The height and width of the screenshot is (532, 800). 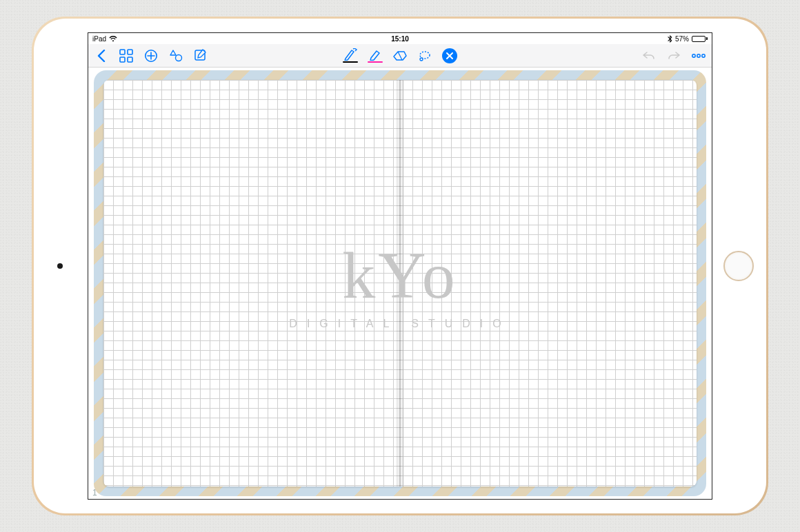 I want to click on more-button, so click(x=699, y=56).